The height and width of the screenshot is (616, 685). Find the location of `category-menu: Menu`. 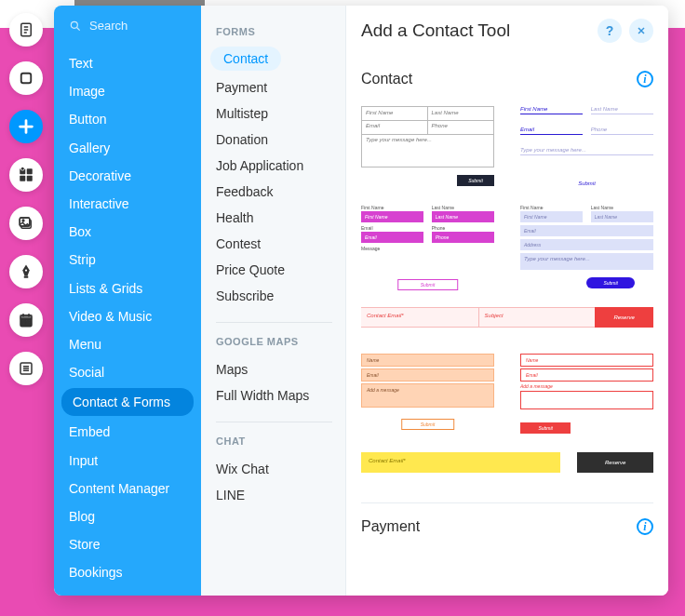

category-menu: Menu is located at coordinates (128, 344).